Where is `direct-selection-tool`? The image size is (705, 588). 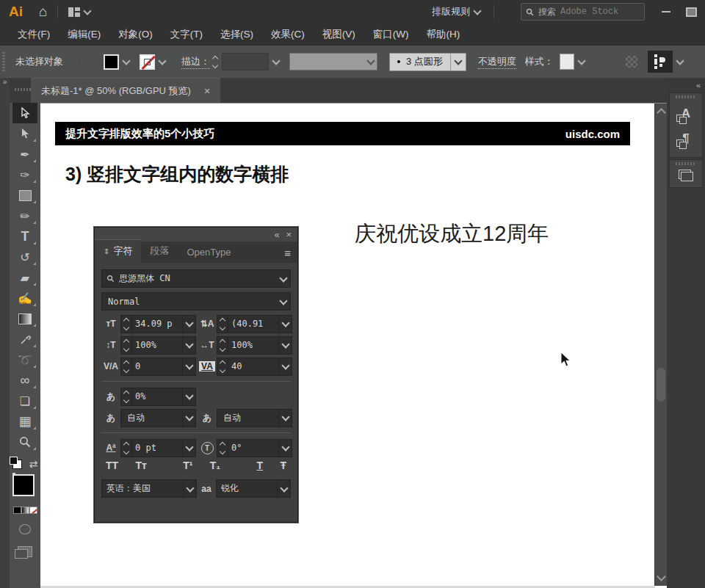
direct-selection-tool is located at coordinates (25, 134).